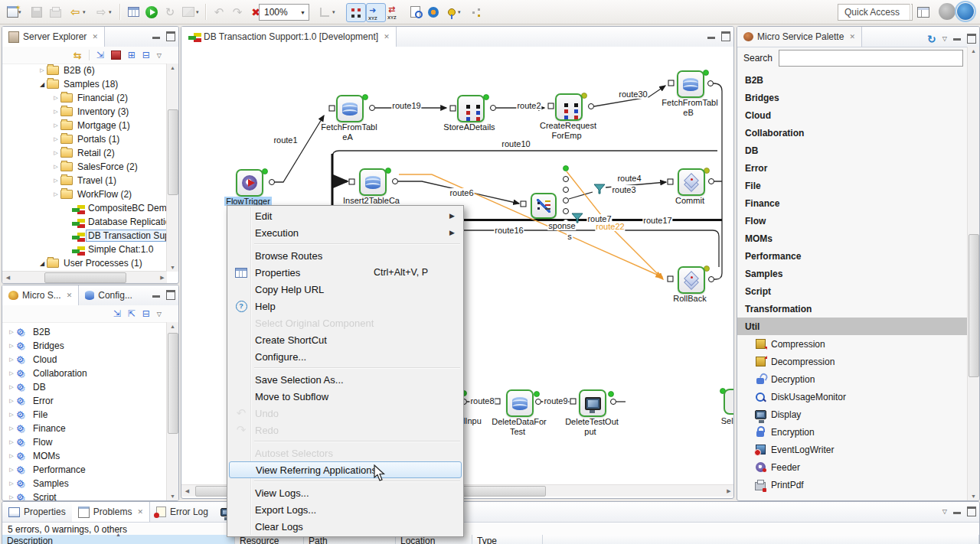  I want to click on undo-button: ↶, so click(219, 12).